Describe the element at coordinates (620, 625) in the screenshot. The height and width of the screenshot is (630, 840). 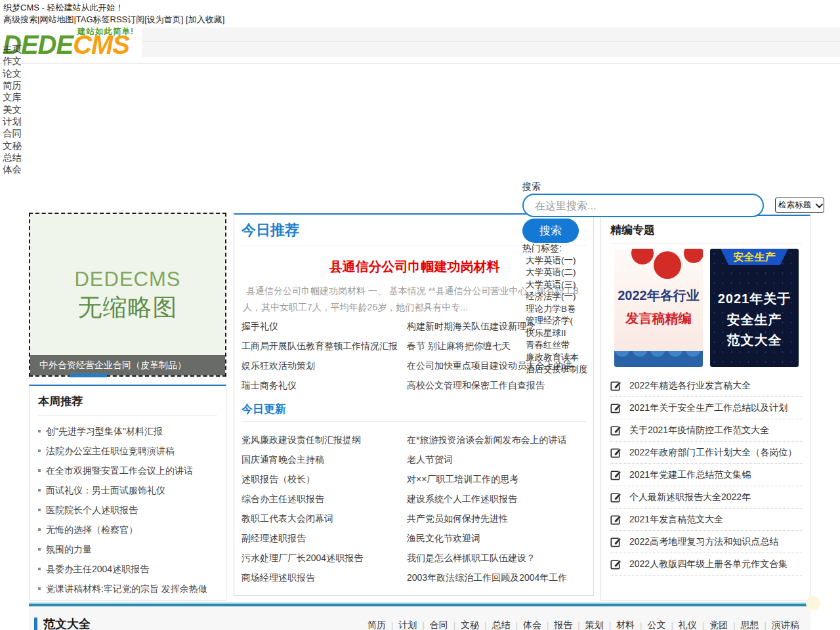
I see `footer-nav-item: 材料` at that location.